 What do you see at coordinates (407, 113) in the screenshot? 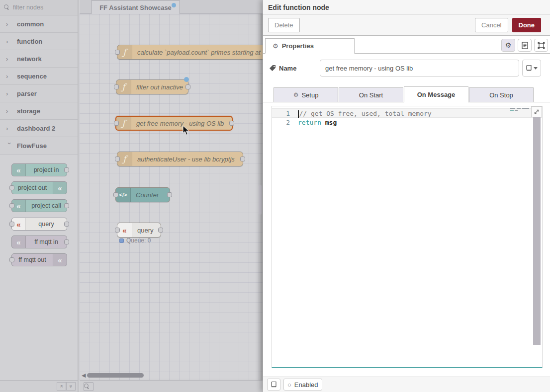
I see `code-line-1: 1 // get OS free, used, total memory` at bounding box center [407, 113].